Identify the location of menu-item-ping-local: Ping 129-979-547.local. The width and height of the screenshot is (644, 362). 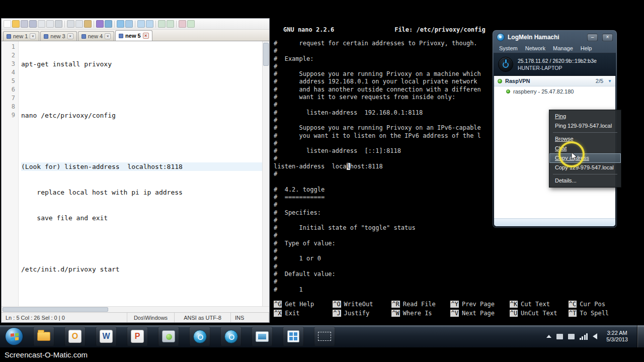
(585, 126).